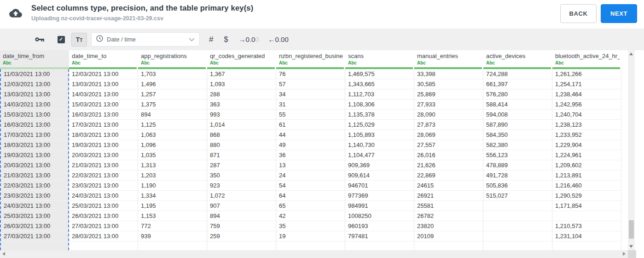 Image resolution: width=644 pixels, height=258 pixels. I want to click on table-cell: 515,027, so click(517, 196).